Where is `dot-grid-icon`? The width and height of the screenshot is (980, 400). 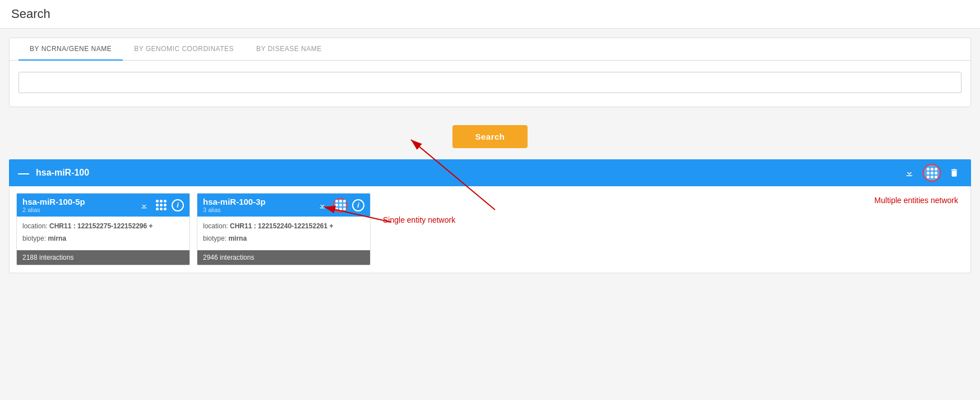
dot-grid-icon is located at coordinates (932, 173).